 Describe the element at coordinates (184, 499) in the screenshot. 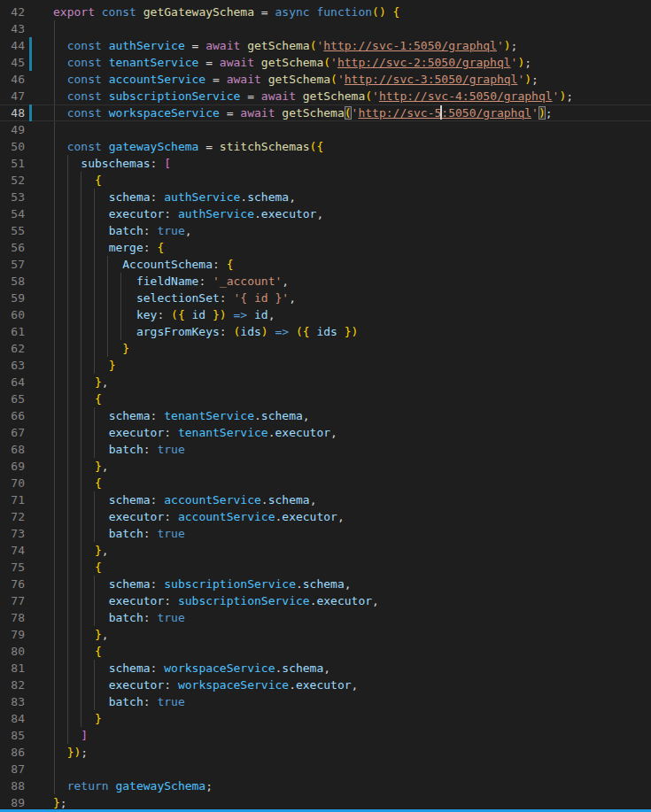

I see `code-text: schema: accountService.schema,` at that location.